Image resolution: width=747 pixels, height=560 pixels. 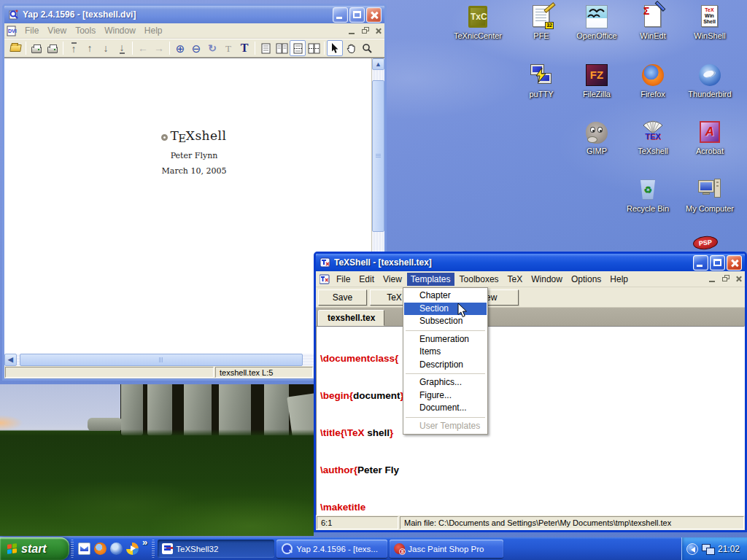 What do you see at coordinates (445, 365) in the screenshot?
I see `menuitem-description: Description` at bounding box center [445, 365].